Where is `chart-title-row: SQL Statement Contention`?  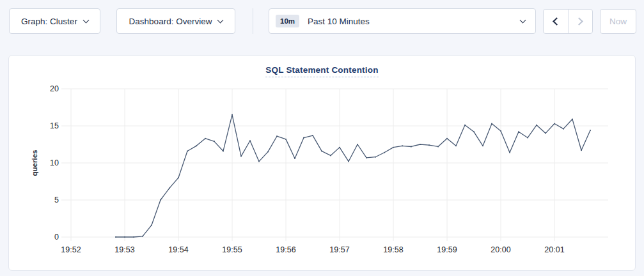
chart-title-row: SQL Statement Contention is located at coordinates (322, 70).